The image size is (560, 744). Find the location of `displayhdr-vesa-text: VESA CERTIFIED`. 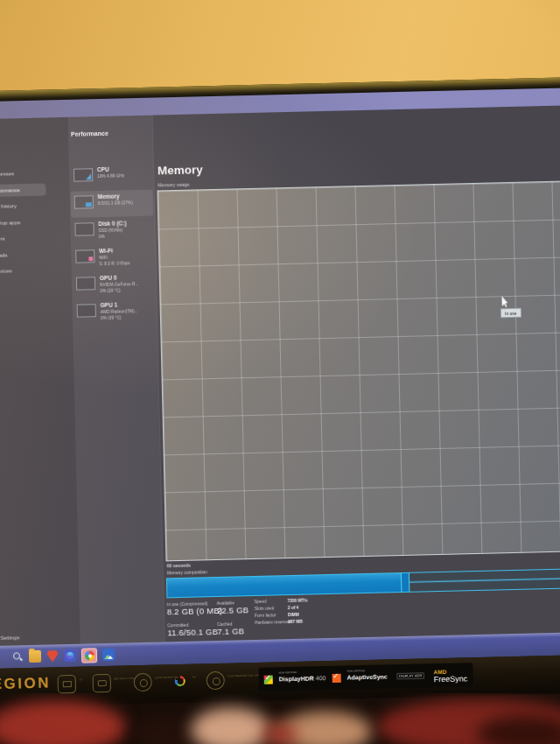

displayhdr-vesa-text: VESA CERTIFIED is located at coordinates (289, 672).